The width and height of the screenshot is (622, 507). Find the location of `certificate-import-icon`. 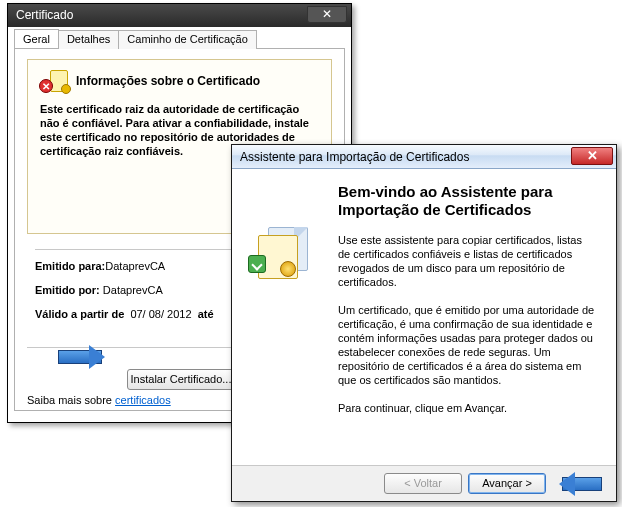

certificate-import-icon is located at coordinates (281, 255).